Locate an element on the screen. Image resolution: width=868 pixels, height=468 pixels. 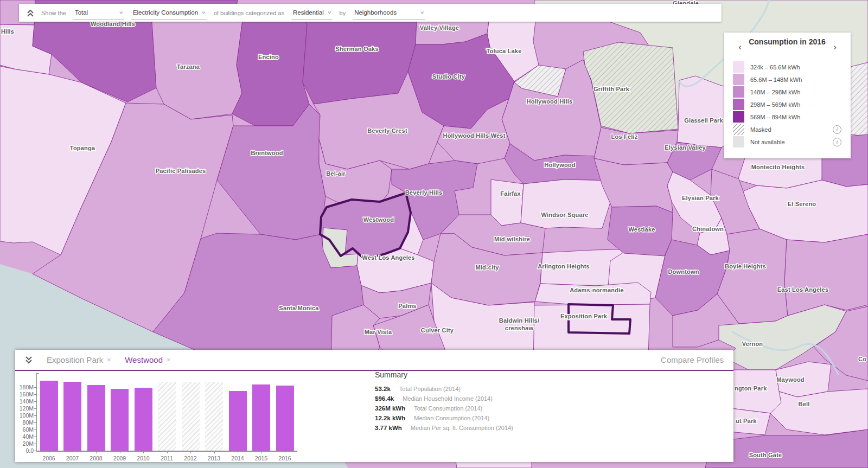
chart-xtick-label: 2007 is located at coordinates (73, 458).